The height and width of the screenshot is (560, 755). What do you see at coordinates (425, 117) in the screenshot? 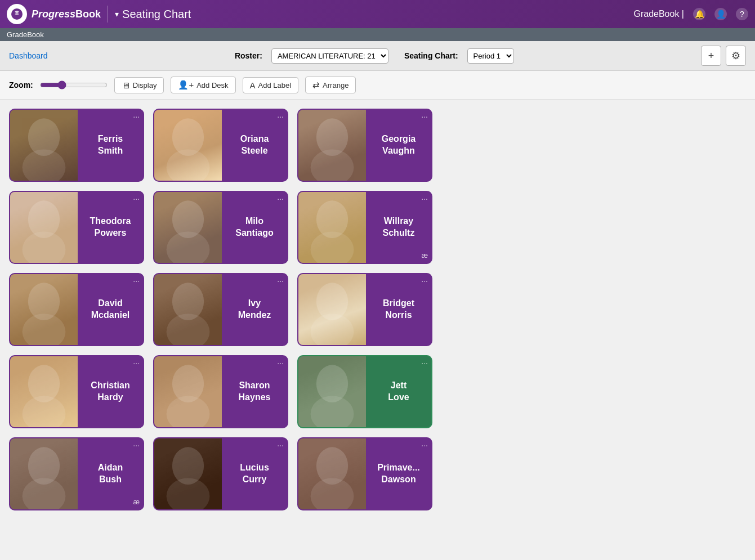
I see `desk-menu-georgia-vaughn: ···` at bounding box center [425, 117].